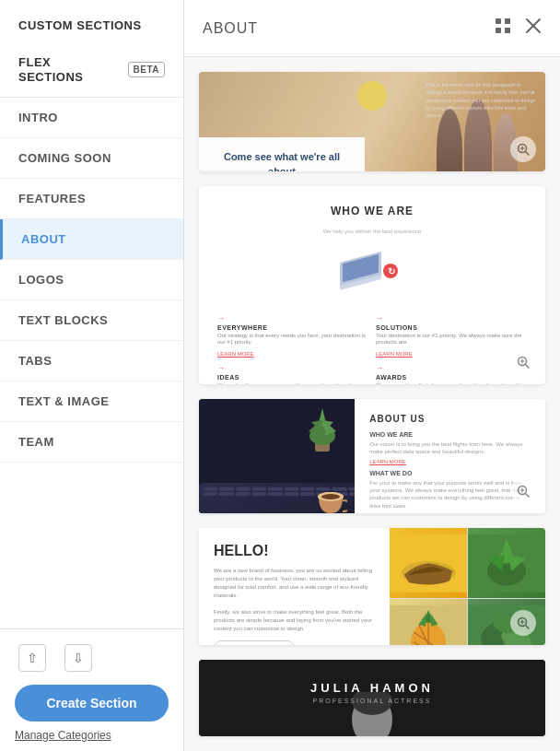  Describe the element at coordinates (92, 199) in the screenshot. I see `sidebar-item-features: FEATURES` at that location.